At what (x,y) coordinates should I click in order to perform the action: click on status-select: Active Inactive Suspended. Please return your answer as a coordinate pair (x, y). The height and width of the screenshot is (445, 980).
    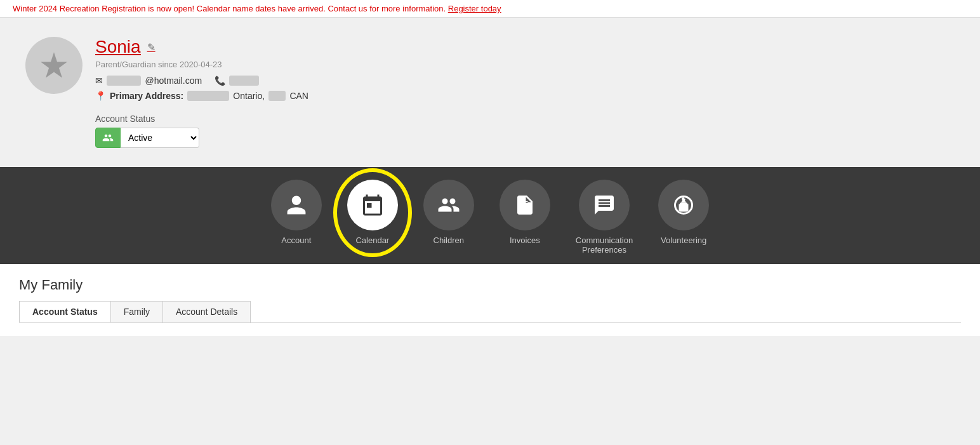
    Looking at the image, I should click on (160, 138).